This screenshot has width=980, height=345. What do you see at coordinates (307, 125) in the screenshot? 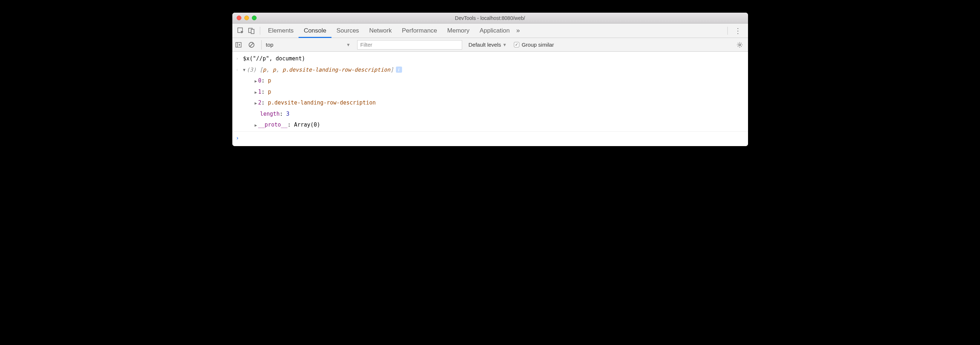
I see `proto-value: Array(0)` at bounding box center [307, 125].